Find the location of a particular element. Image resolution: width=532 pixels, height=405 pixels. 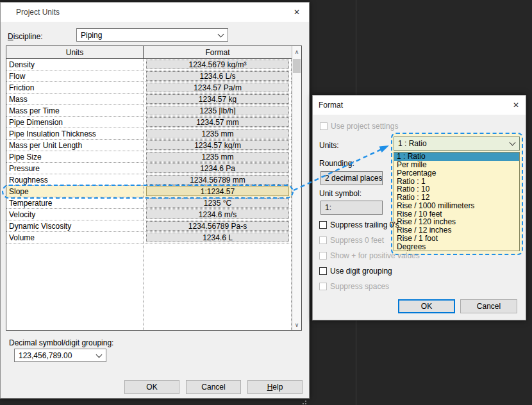

dropdown-option: Ratio : 10 is located at coordinates (456, 190).